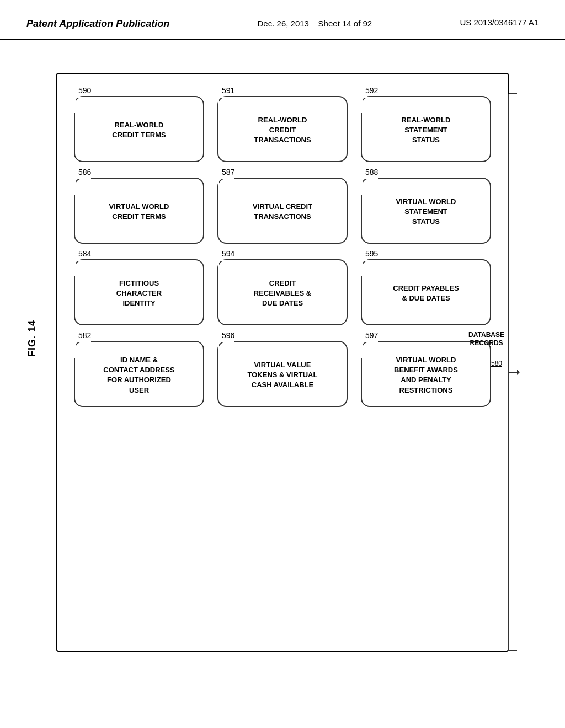  Describe the element at coordinates (372, 172) in the screenshot. I see `box-ref-number: 588` at that location.